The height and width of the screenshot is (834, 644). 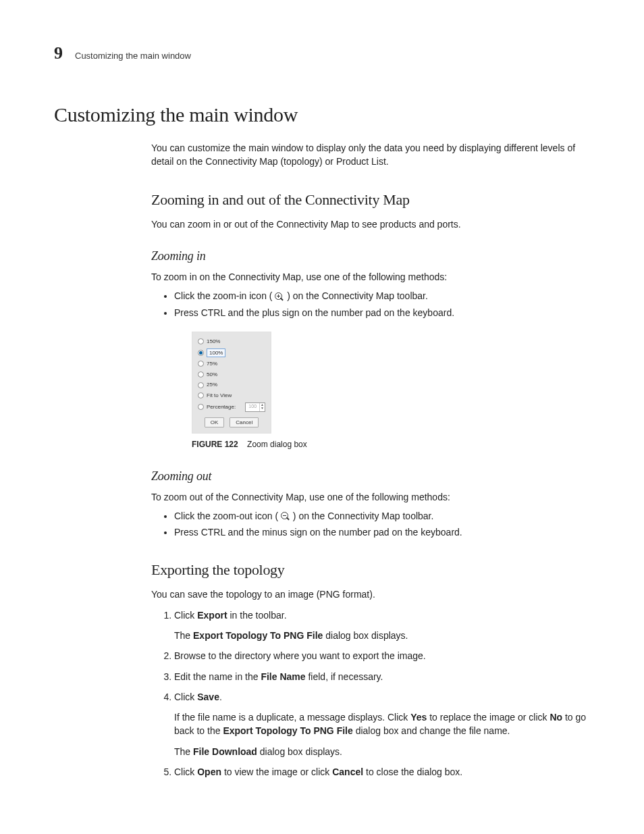 What do you see at coordinates (232, 342) in the screenshot?
I see `zoom-option-150: 150%` at bounding box center [232, 342].